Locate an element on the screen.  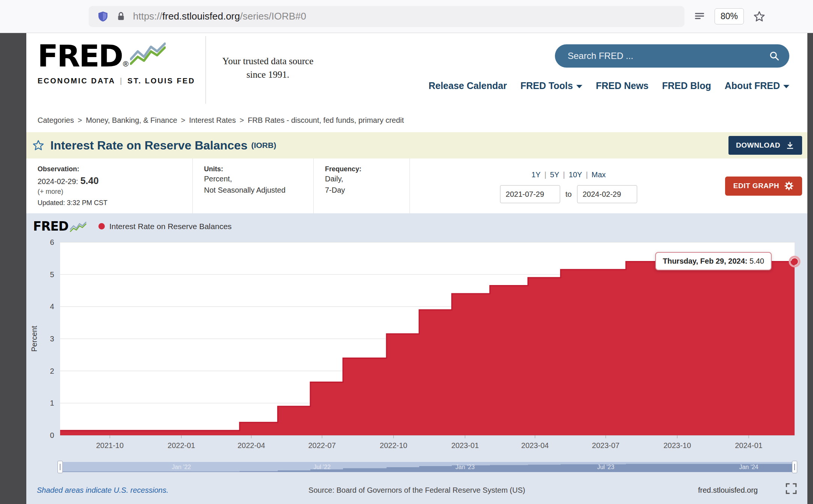
browser-chrome: https://fred.stlouisfed.org/series/IORB#… is located at coordinates (406, 17).